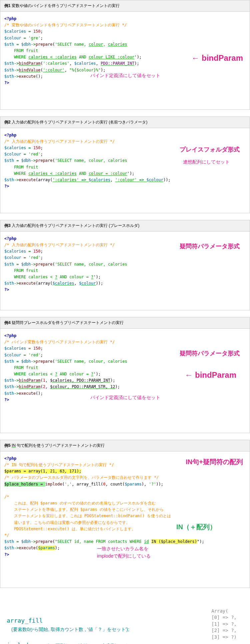 The height and width of the screenshot is (644, 250). What do you see at coordinates (146, 542) in the screenshot?
I see `id-ul: id` at bounding box center [146, 542].